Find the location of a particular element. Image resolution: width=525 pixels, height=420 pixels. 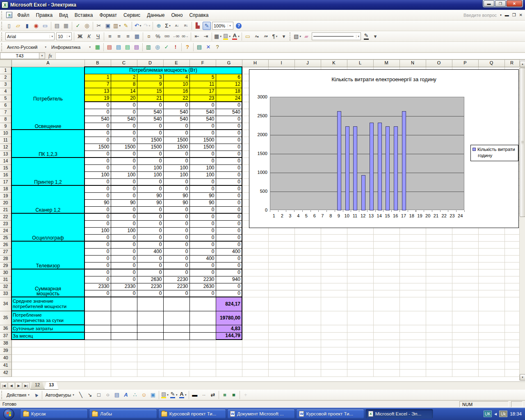

font-name-combo: Arial▾ is located at coordinates (30, 36).